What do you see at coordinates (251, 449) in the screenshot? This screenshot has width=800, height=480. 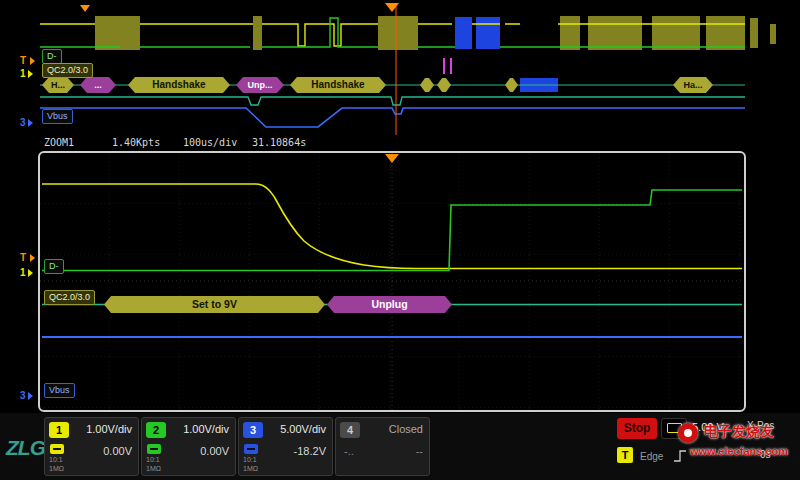 I see `channel-3-coupling-icon` at bounding box center [251, 449].